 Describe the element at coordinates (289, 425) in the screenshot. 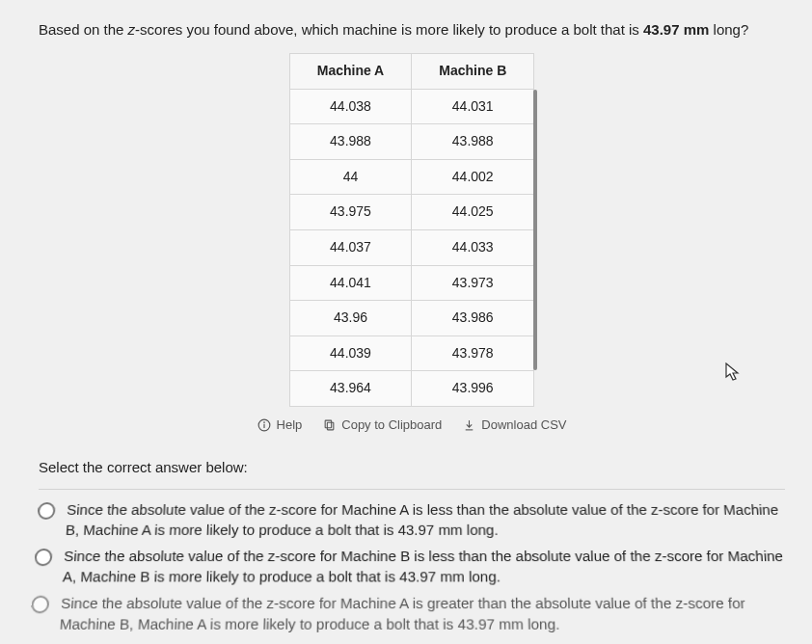

I see `help-label: Help` at that location.